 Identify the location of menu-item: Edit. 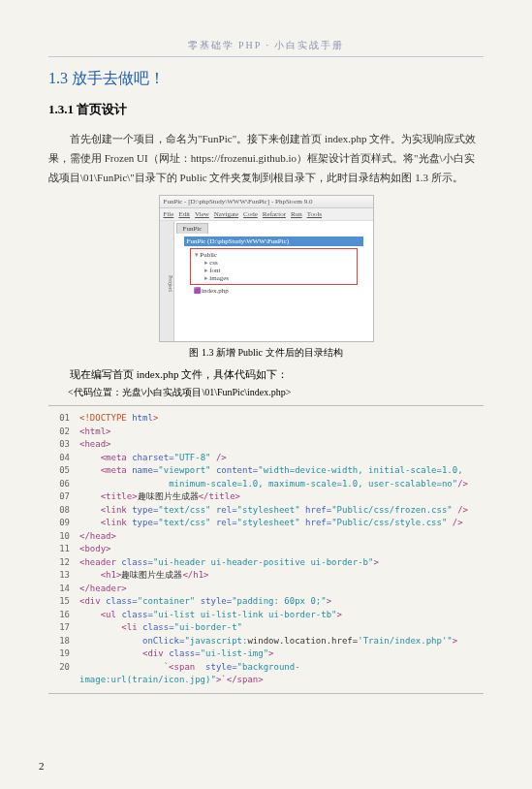
(184, 214).